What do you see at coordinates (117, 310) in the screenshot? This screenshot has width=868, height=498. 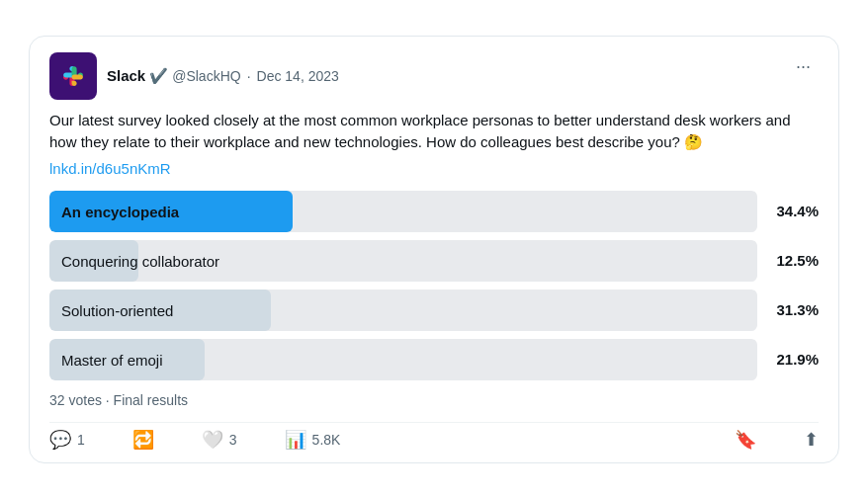 I see `poll-option-label-2: Solution-oriented` at bounding box center [117, 310].